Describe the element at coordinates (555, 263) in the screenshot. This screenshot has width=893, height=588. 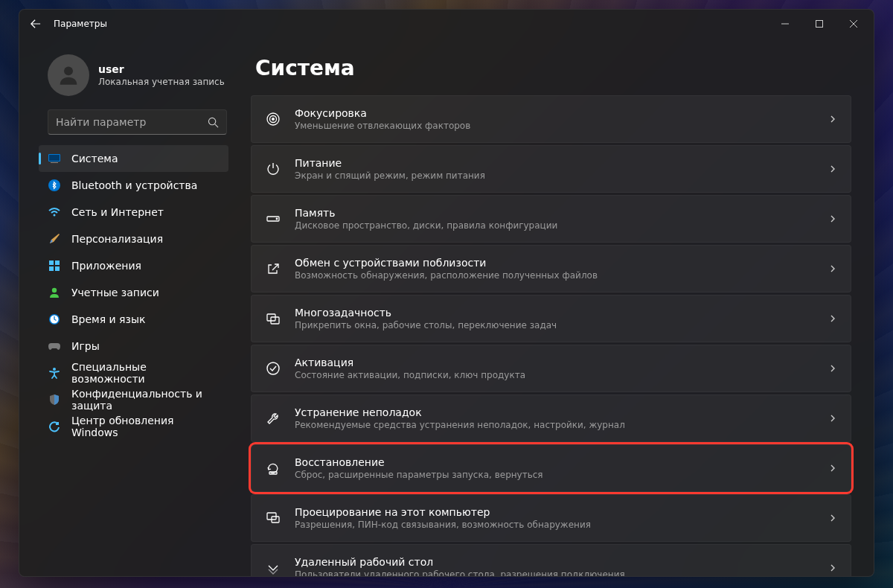
I see `card-title: Обмен с устройствами поблизости` at that location.